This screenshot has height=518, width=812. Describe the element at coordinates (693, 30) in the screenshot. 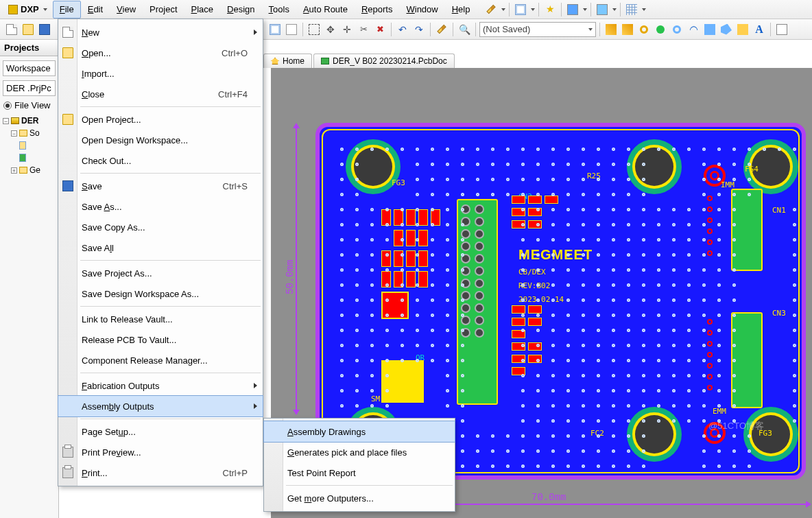

I see `tb-arc: ◠` at that location.